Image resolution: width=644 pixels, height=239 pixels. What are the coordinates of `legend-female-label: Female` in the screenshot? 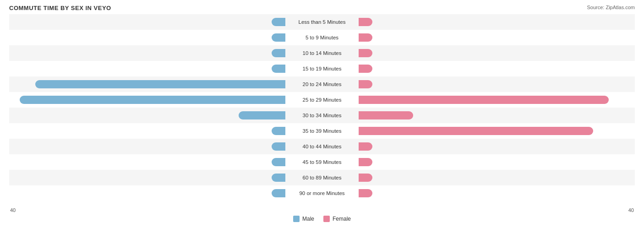 It's located at (342, 219).